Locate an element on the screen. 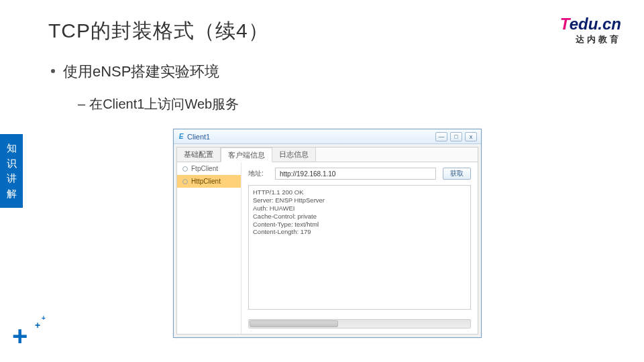 The width and height of the screenshot is (644, 362). tab-log-info: 日志信息 is located at coordinates (294, 154).